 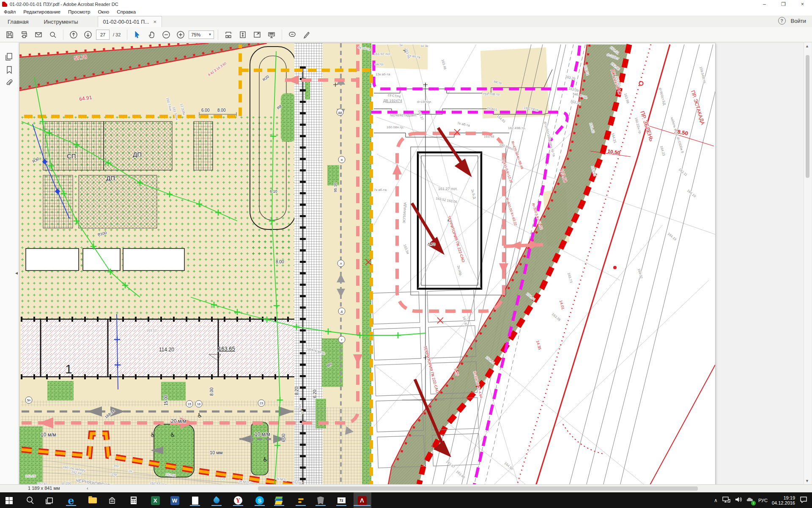 What do you see at coordinates (155, 500) in the screenshot?
I see `taskbar-excel-icon: X` at bounding box center [155, 500].